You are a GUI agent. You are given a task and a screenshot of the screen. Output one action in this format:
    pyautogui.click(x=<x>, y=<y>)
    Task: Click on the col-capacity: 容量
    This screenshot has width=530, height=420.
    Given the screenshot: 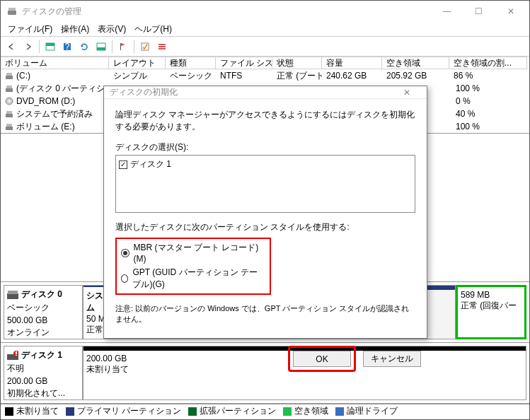 What is the action you would take?
    pyautogui.click(x=352, y=63)
    